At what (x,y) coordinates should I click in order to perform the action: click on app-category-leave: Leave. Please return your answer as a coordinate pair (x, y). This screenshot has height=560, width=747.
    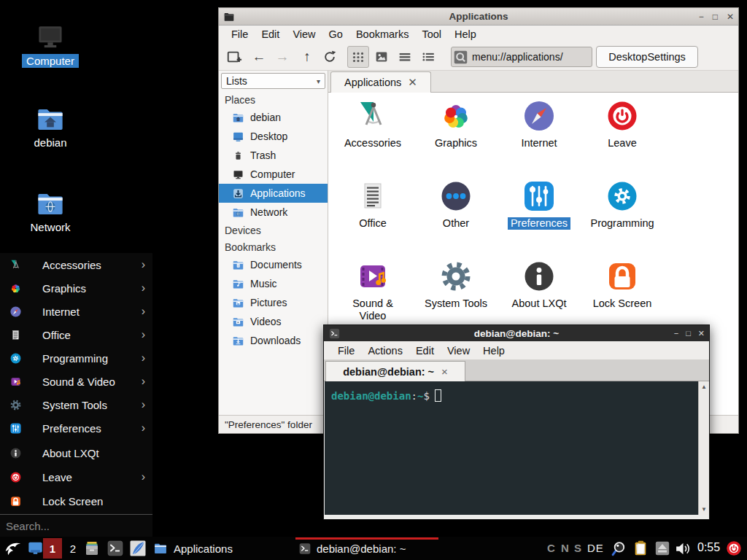
    Looking at the image, I should click on (622, 137).